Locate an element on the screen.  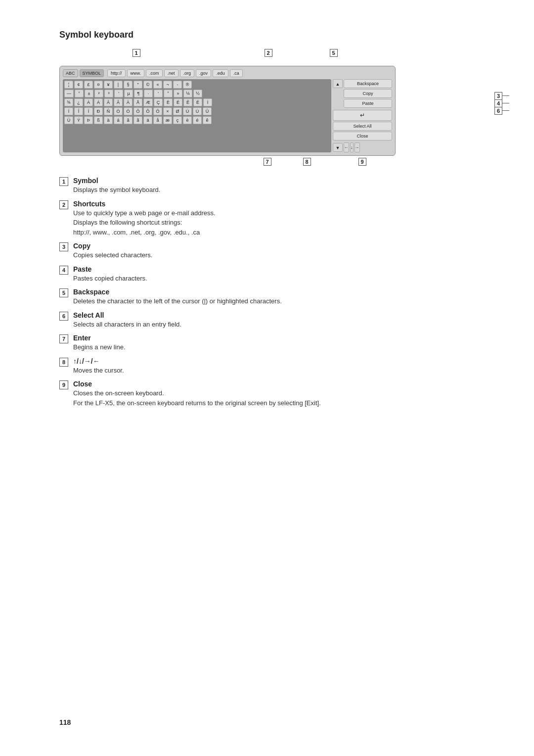
key-Eacute: É is located at coordinates (178, 102).